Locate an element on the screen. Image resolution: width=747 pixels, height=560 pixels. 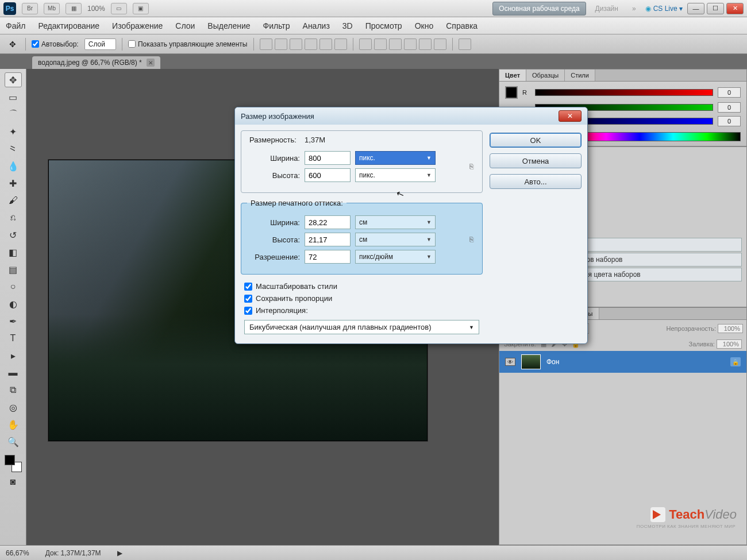
hand-tool: ✋ is located at coordinates (13, 424).